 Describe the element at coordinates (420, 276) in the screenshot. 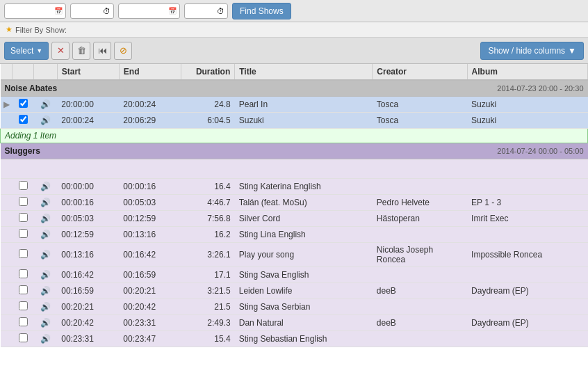

I see `row-creator` at that location.